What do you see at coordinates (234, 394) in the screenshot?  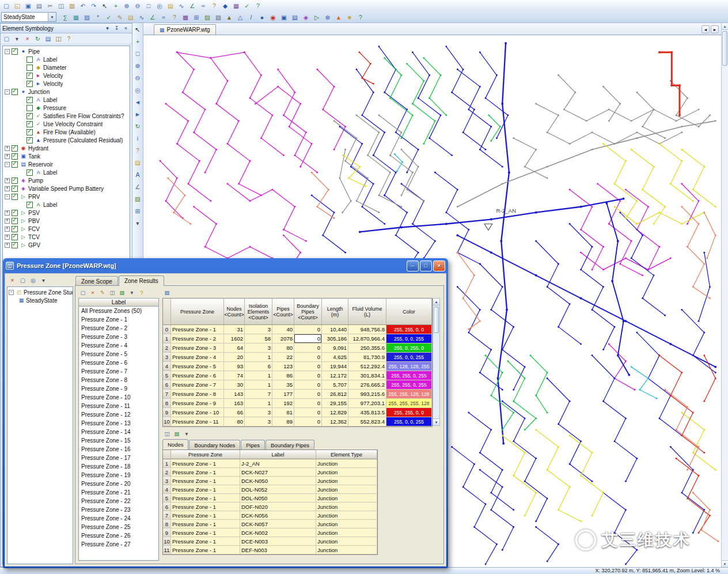 I see `cell-nodes-count: 143` at bounding box center [234, 394].